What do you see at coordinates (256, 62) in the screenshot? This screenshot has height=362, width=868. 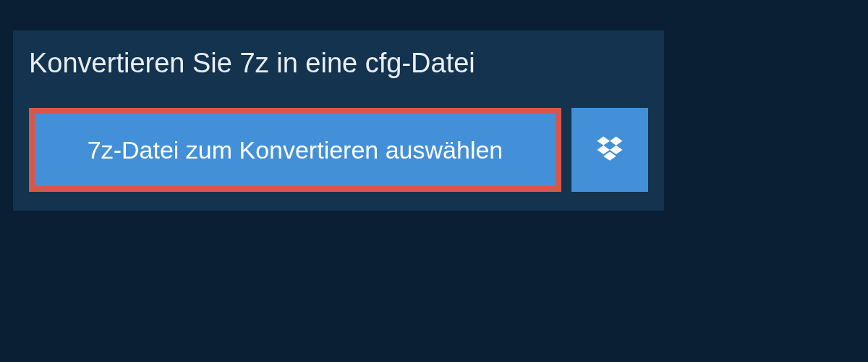 I see `title-bar: Konvertieren Sie 7z in eine cfg-Datei` at bounding box center [256, 62].